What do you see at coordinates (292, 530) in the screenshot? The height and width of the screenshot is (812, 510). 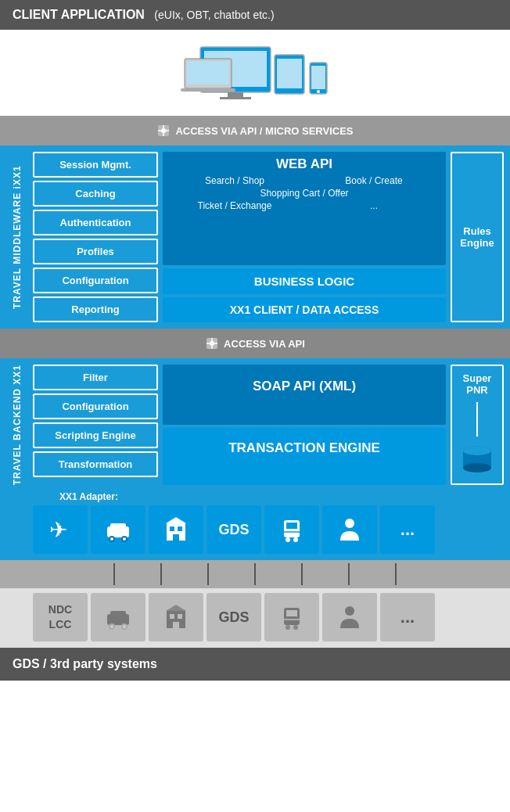 I see `train-icon` at bounding box center [292, 530].